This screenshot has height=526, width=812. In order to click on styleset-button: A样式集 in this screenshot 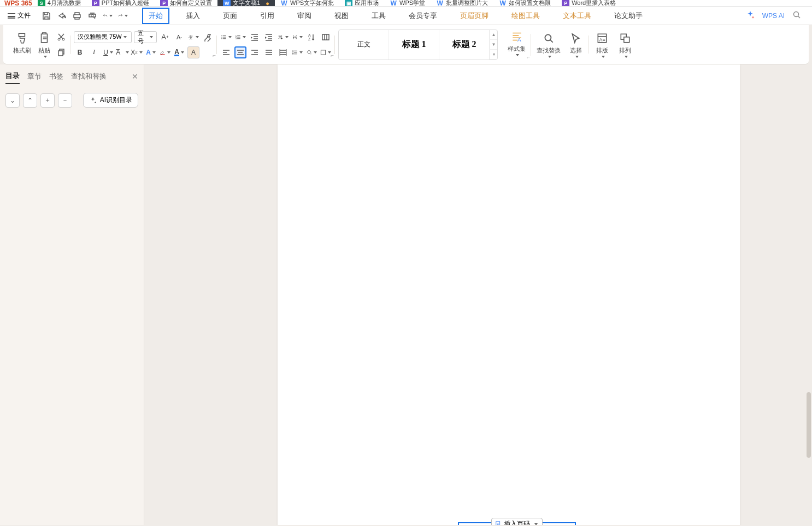, I will do `click(517, 45)`.